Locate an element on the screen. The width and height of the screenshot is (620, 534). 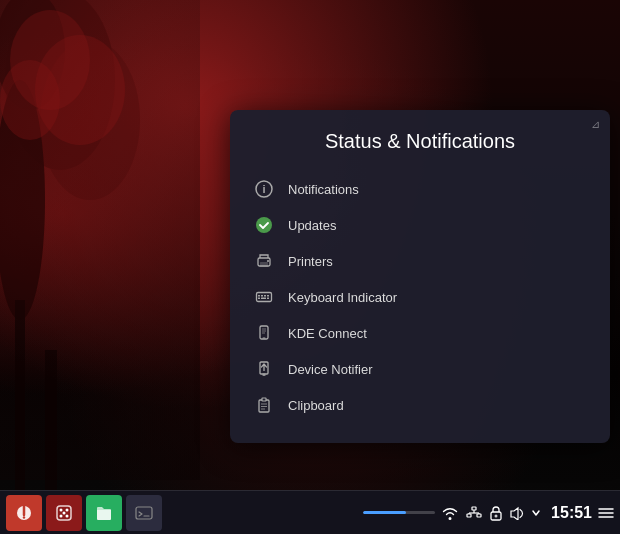
svg-text: i is located at coordinates (264, 189).